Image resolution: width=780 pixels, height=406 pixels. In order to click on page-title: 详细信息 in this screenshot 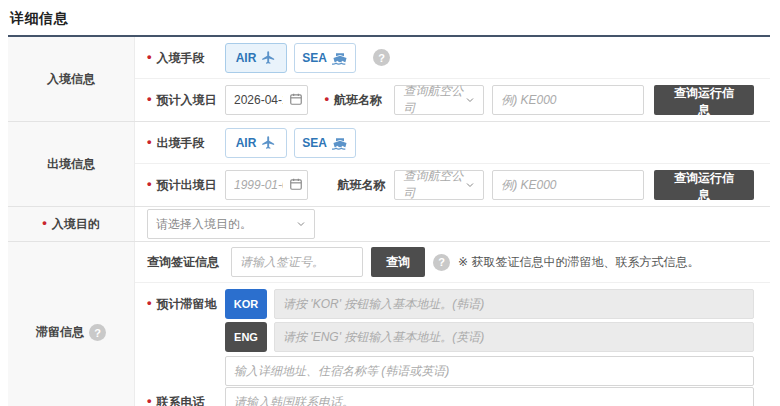, I will do `click(390, 19)`.